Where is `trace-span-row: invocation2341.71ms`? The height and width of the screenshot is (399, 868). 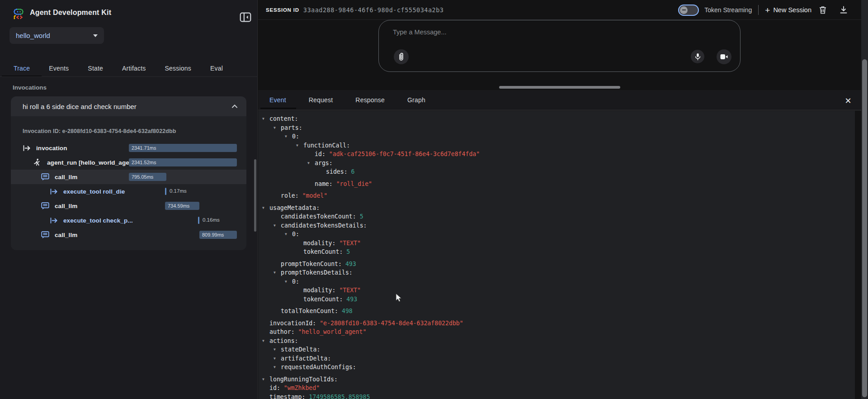 trace-span-row: invocation2341.71ms is located at coordinates (128, 148).